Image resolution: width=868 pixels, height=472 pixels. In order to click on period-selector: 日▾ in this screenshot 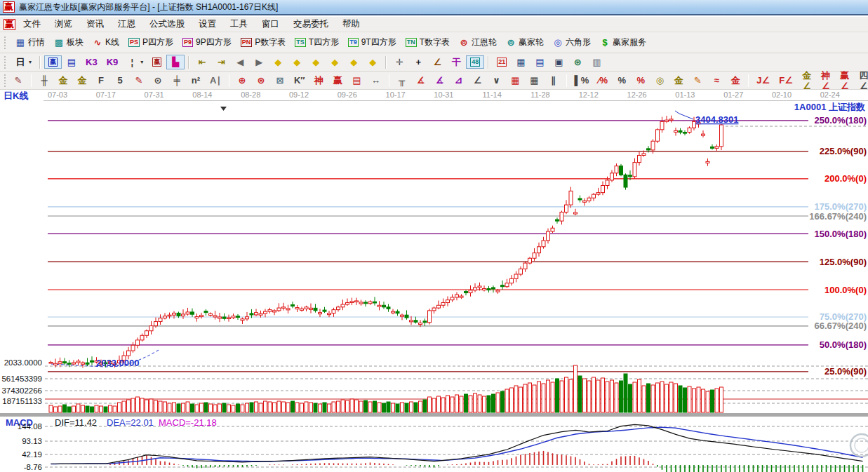, I will do `click(24, 62)`.